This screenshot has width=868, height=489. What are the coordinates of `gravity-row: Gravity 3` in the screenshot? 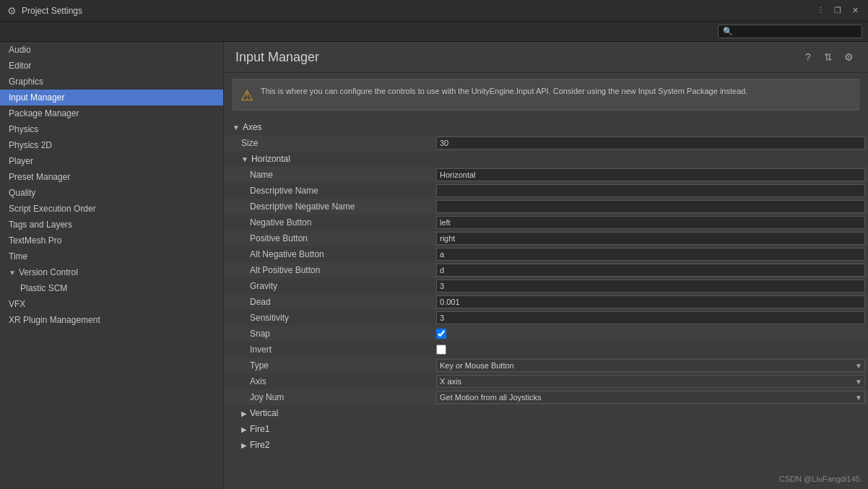 It's located at (546, 286).